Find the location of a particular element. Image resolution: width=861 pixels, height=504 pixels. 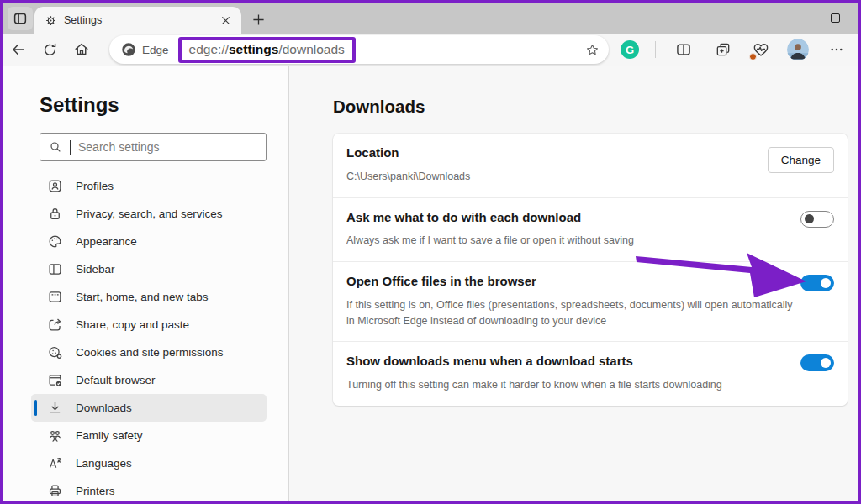

show-downloads-menu-toggle is located at coordinates (817, 363).